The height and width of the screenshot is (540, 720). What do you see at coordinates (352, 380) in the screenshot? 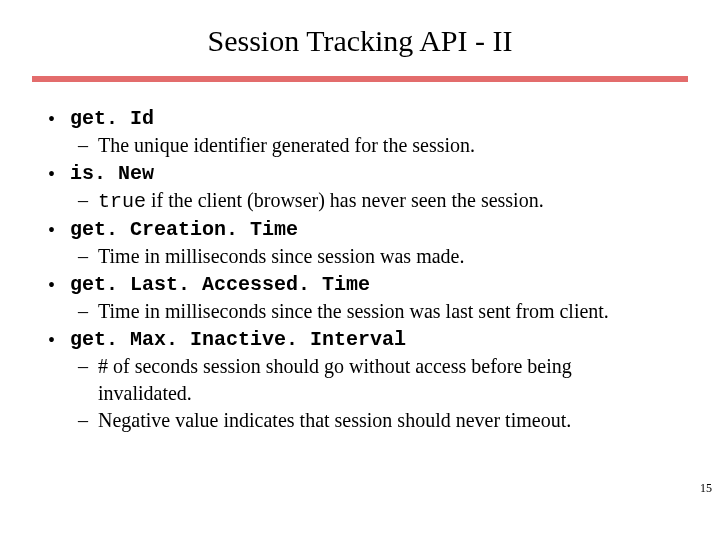
I see `sub-item: – # of seconds session should go without…` at bounding box center [352, 380].